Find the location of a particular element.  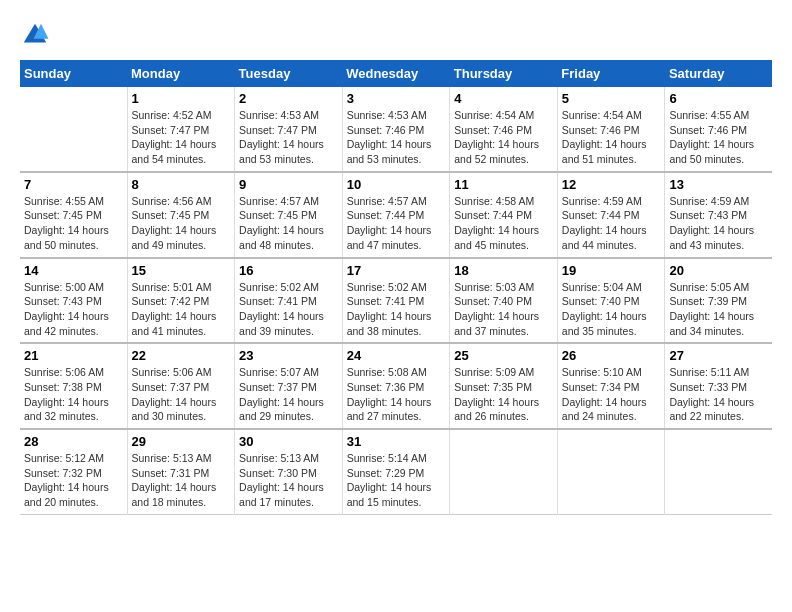

day-info: Sunrise: 4:59 AM Sunset: 7:44 PM Dayligh… is located at coordinates (612, 224).